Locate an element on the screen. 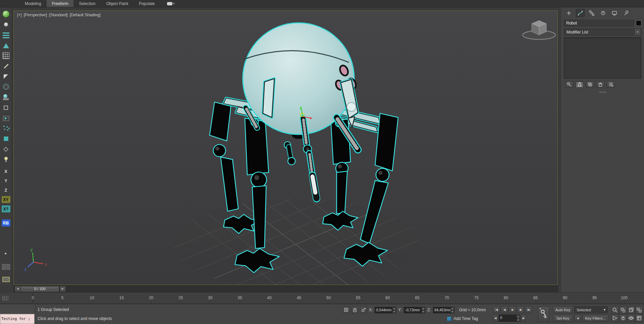 Image resolution: width=644 pixels, height=324 pixels. modify-tab is located at coordinates (580, 13).